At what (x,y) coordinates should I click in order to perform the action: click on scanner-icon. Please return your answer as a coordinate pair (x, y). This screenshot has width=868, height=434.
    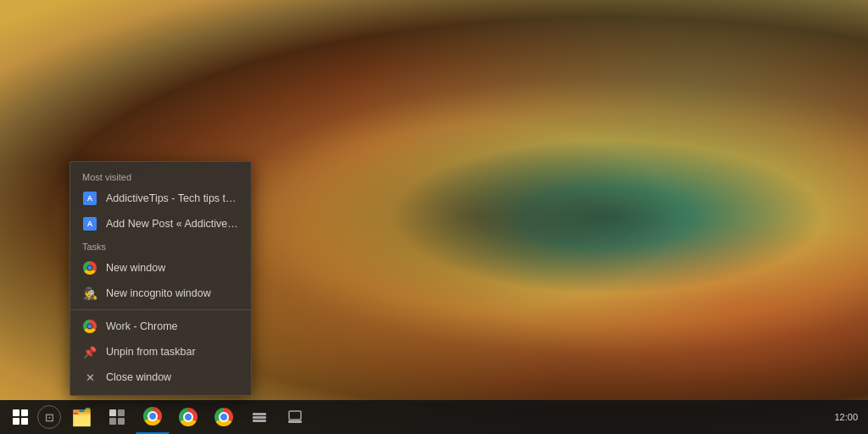
    Looking at the image, I should click on (295, 417).